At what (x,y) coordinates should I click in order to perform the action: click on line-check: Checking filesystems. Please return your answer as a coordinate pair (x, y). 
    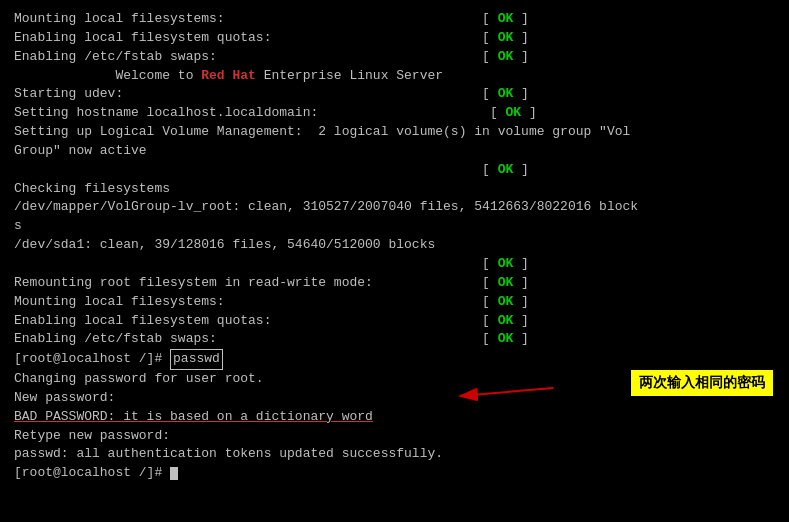
    Looking at the image, I should click on (394, 190).